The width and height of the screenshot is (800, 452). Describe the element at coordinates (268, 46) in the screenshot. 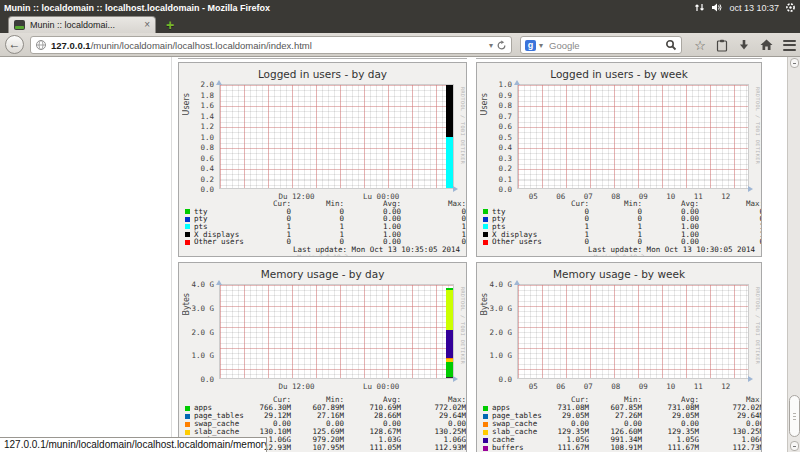

I see `url-text: 127.0.0.1/munin/localdomain/localhost.lo…` at that location.